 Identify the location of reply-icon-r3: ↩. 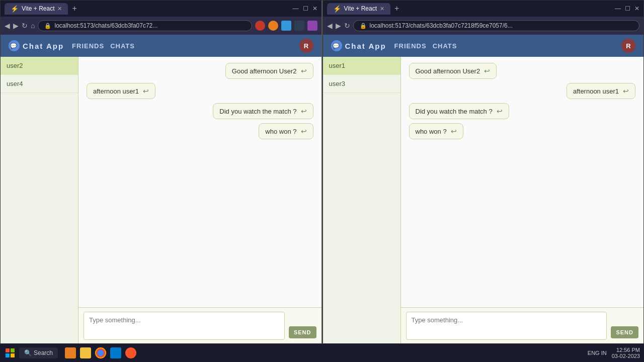
(500, 111).